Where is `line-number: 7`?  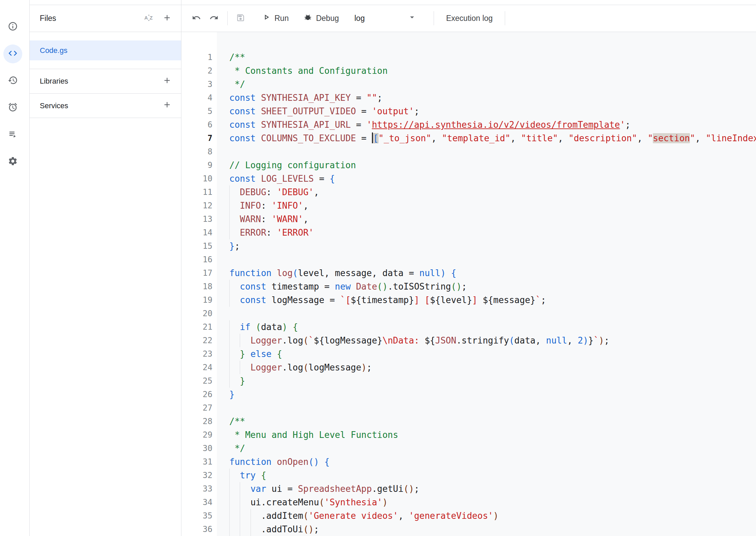
line-number: 7 is located at coordinates (197, 138).